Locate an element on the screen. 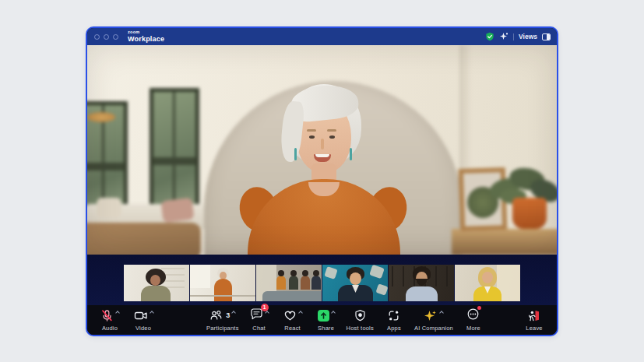 The image size is (644, 362). ai-companion-options-caret is located at coordinates (442, 313).